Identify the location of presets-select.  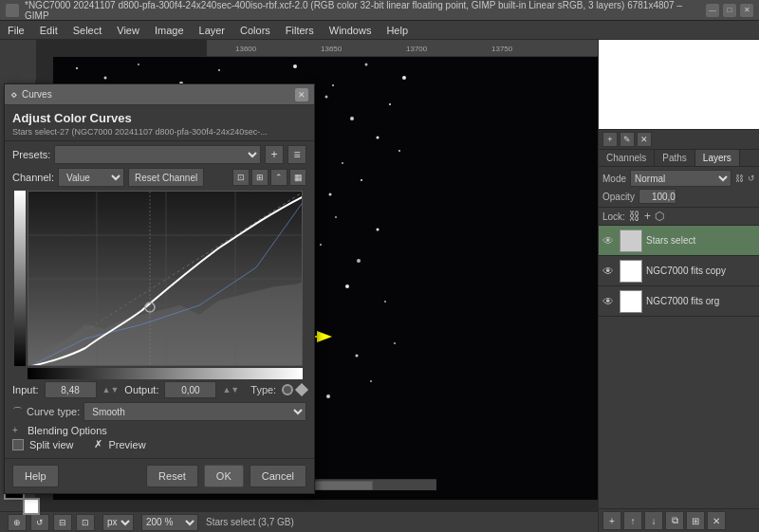
(157, 155).